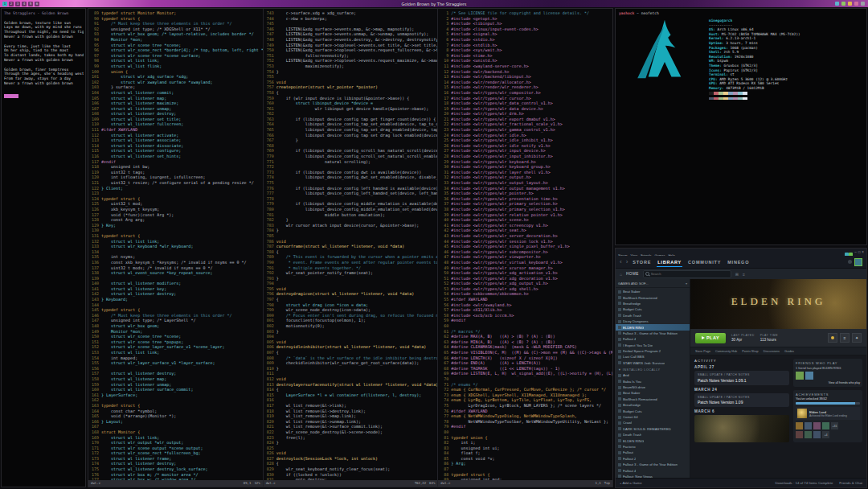 This screenshot has height=489, width=868. Describe the element at coordinates (850, 3) in the screenshot. I see `battery-icon` at that location.